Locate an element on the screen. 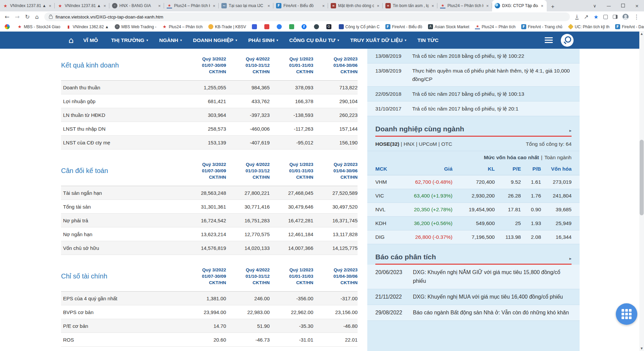 The height and width of the screenshot is (351, 644). exchange-active: HOSE(32) is located at coordinates (387, 144).